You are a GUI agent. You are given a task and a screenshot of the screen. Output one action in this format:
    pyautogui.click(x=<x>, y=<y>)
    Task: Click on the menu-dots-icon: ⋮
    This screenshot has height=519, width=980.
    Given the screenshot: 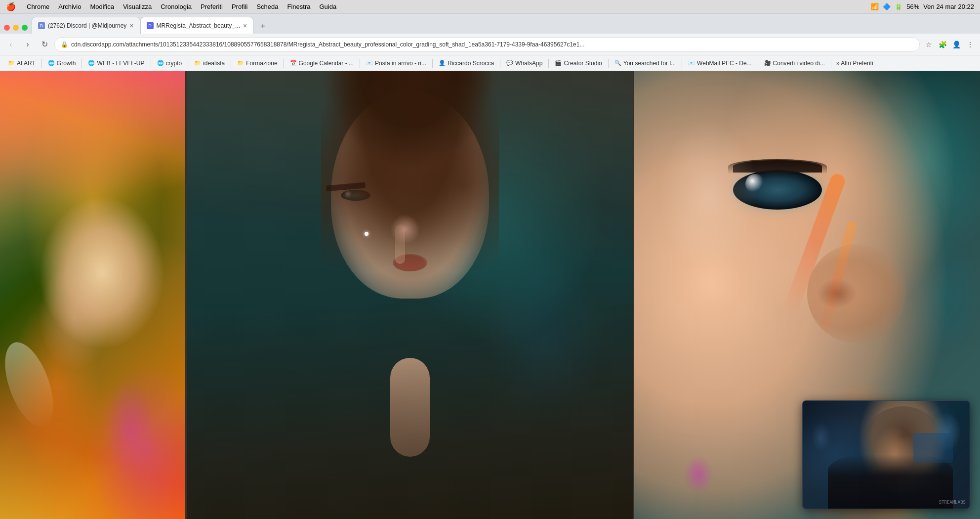 What is the action you would take?
    pyautogui.click(x=970, y=44)
    